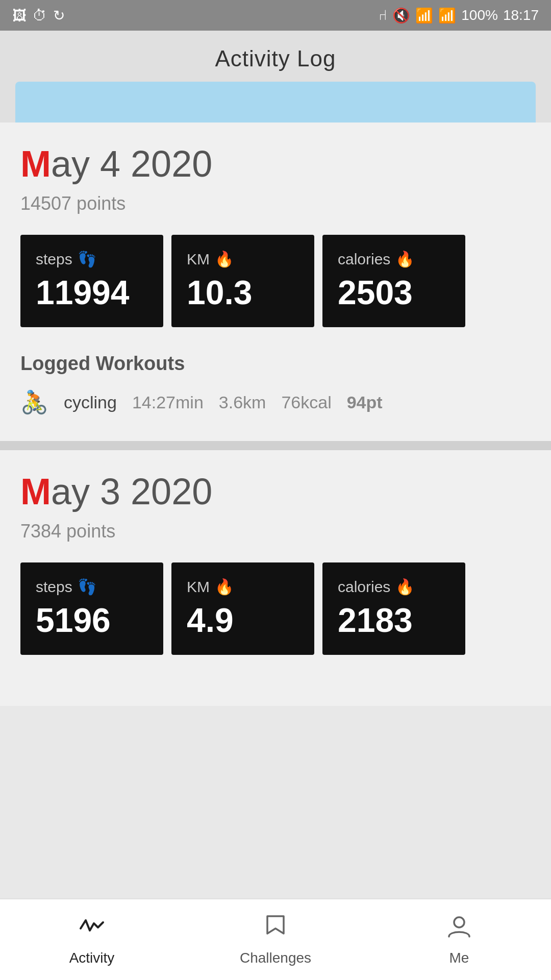 The image size is (551, 980). Describe the element at coordinates (92, 587) in the screenshot. I see `day2-steps-label: steps 👣` at that location.